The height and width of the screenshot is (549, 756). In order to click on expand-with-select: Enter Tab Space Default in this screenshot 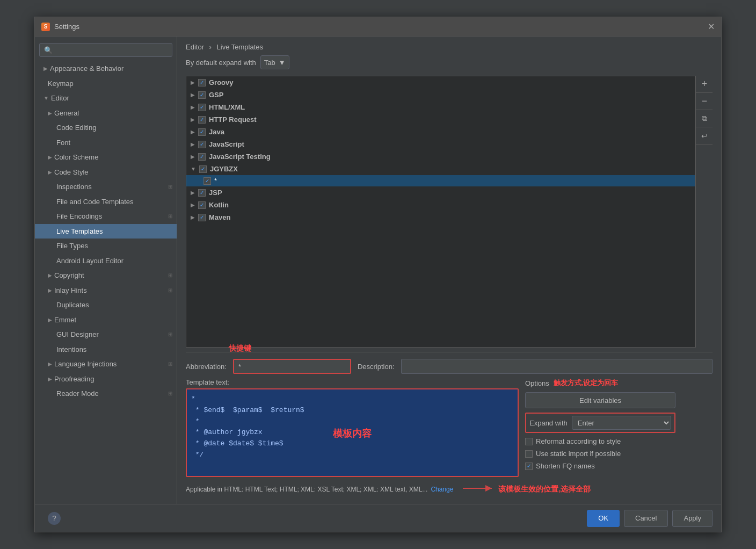, I will do `click(622, 423)`.